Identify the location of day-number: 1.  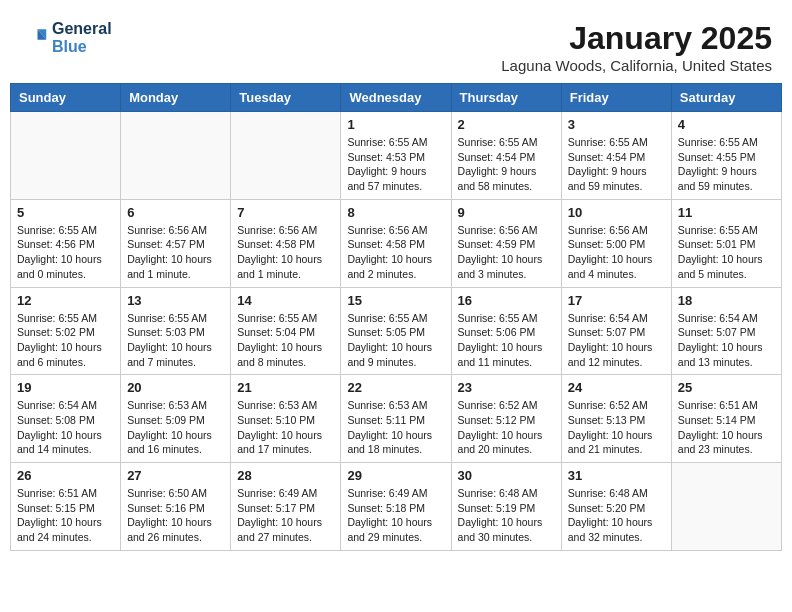
(396, 124).